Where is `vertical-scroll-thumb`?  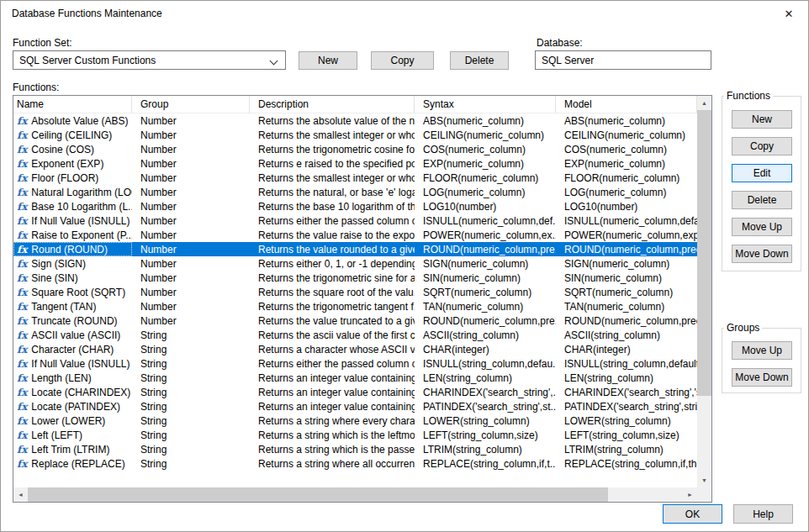
vertical-scroll-thumb is located at coordinates (705, 253).